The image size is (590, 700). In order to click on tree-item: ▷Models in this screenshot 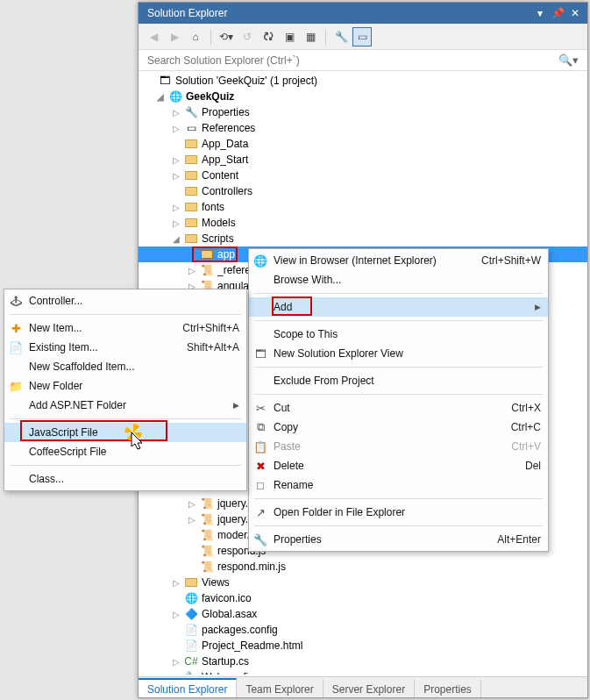, I will do `click(363, 223)`.